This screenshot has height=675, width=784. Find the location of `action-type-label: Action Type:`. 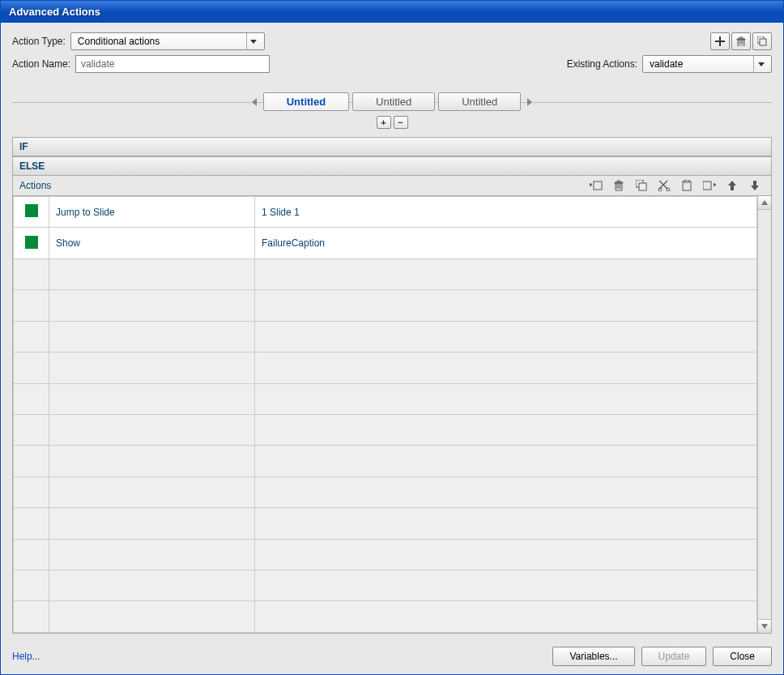

action-type-label: Action Type: is located at coordinates (39, 41).